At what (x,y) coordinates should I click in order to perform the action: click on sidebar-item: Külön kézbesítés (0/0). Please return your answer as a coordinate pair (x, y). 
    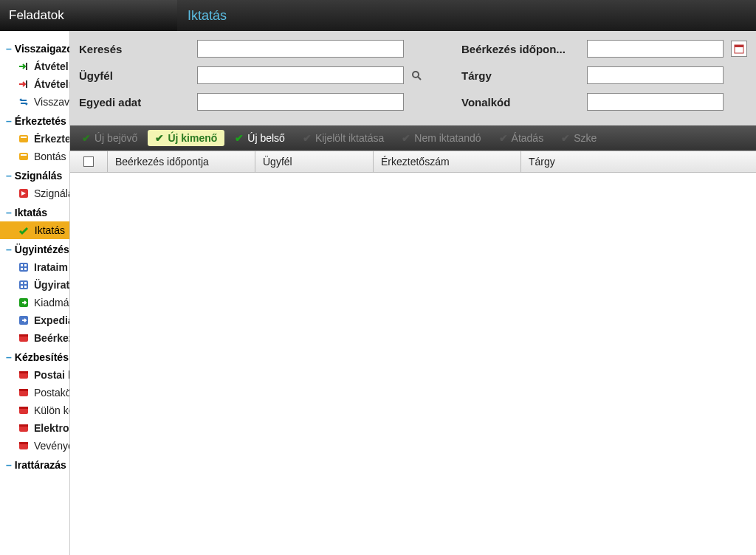
    Looking at the image, I should click on (35, 410).